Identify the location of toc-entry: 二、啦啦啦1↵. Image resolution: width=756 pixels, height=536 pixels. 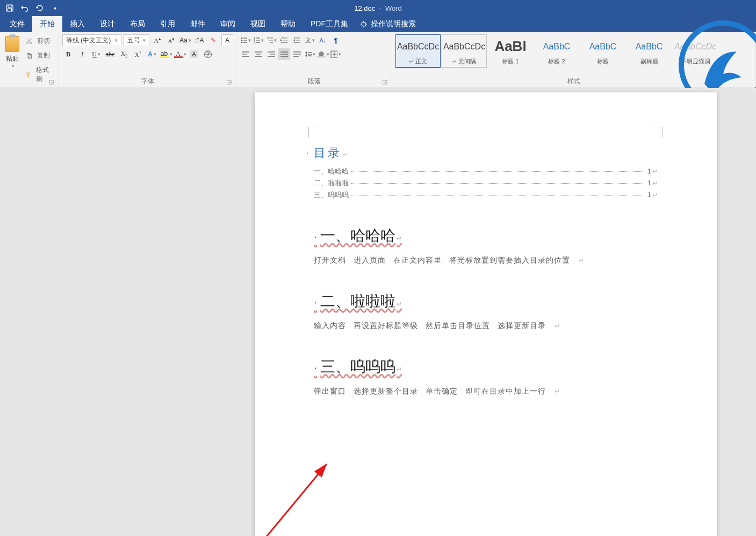
(486, 183).